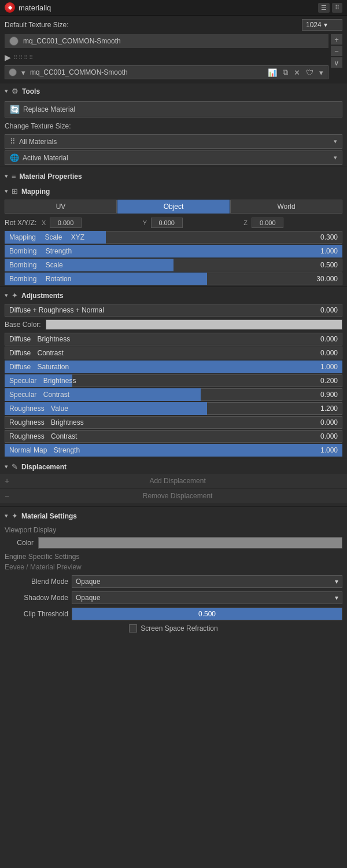  What do you see at coordinates (328, 436) in the screenshot?
I see `adj-slider-value-7: 0.000` at bounding box center [328, 436].